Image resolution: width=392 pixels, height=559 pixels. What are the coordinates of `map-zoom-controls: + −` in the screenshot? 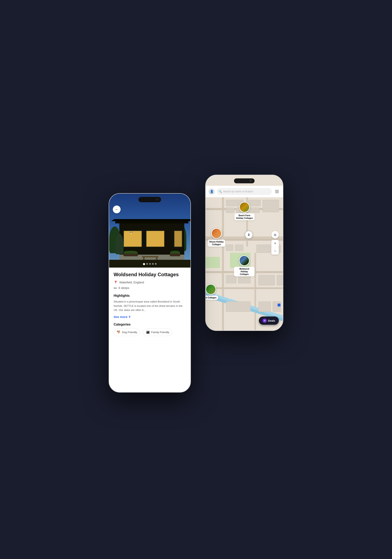 It's located at (275, 247).